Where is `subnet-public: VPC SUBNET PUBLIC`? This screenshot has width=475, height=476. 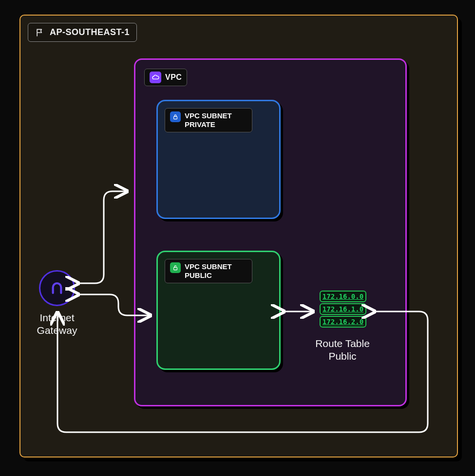
subnet-public: VPC SUBNET PUBLIC is located at coordinates (218, 311).